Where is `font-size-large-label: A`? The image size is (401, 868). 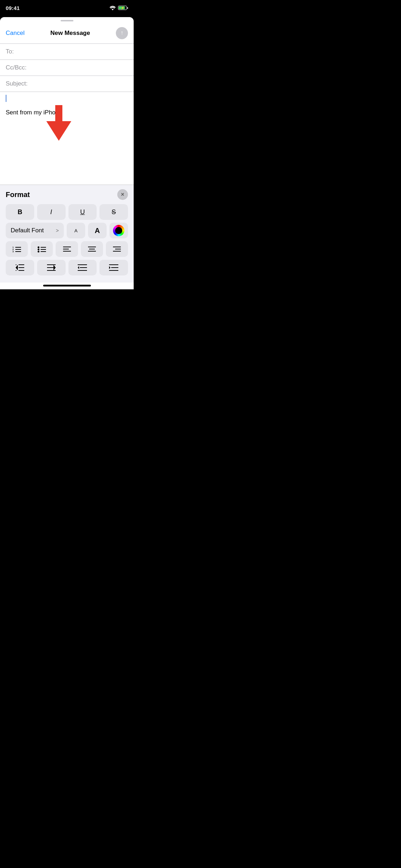 font-size-large-label: A is located at coordinates (97, 231).